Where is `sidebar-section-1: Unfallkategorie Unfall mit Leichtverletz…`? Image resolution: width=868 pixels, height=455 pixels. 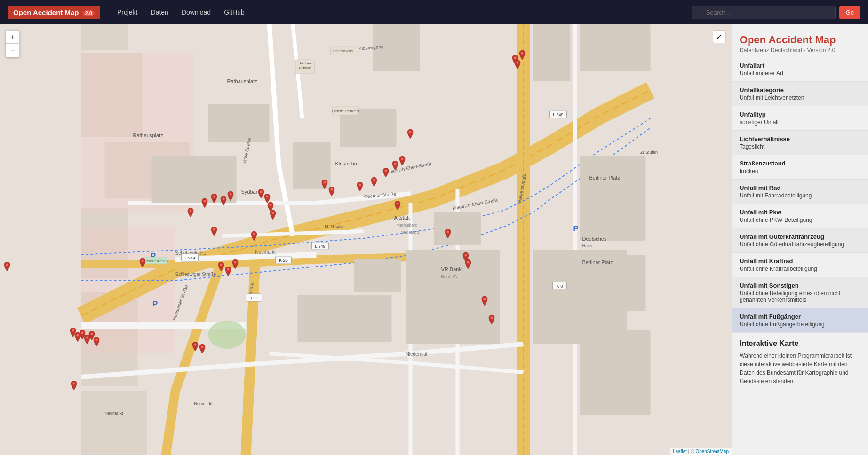 sidebar-section-1: Unfallkategorie Unfall mit Leichtverletz… is located at coordinates (800, 94).